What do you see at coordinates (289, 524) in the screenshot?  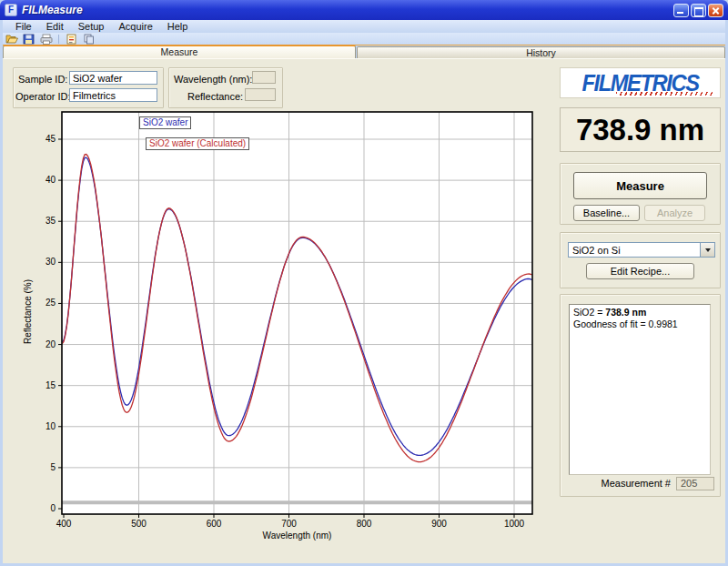 I see `svg-text: 700` at bounding box center [289, 524].